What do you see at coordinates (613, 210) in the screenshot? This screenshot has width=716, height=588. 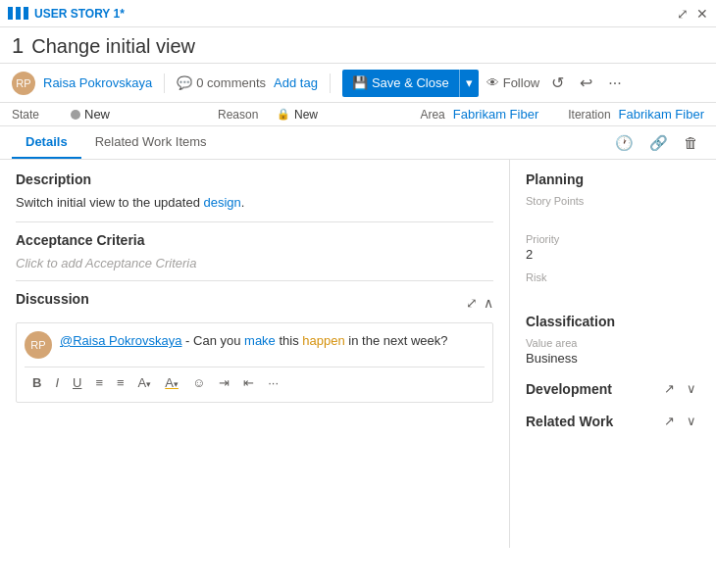 I see `story-points-field: Story Points` at bounding box center [613, 210].